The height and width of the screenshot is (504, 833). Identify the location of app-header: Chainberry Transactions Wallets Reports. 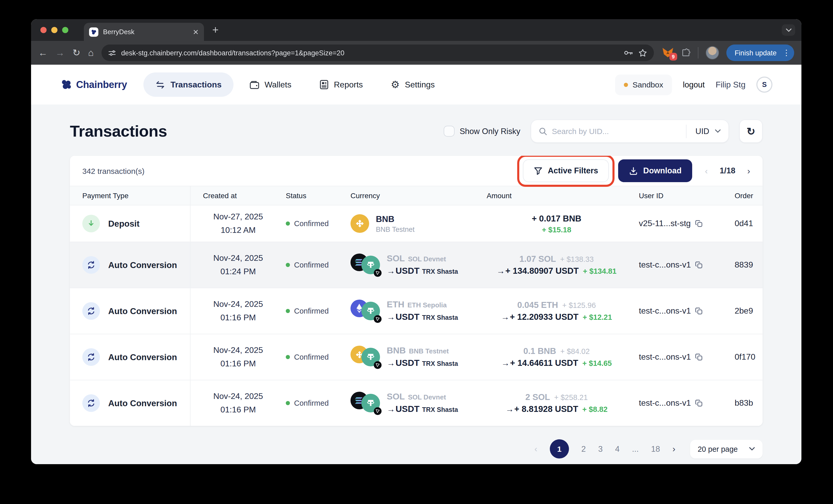
(416, 84).